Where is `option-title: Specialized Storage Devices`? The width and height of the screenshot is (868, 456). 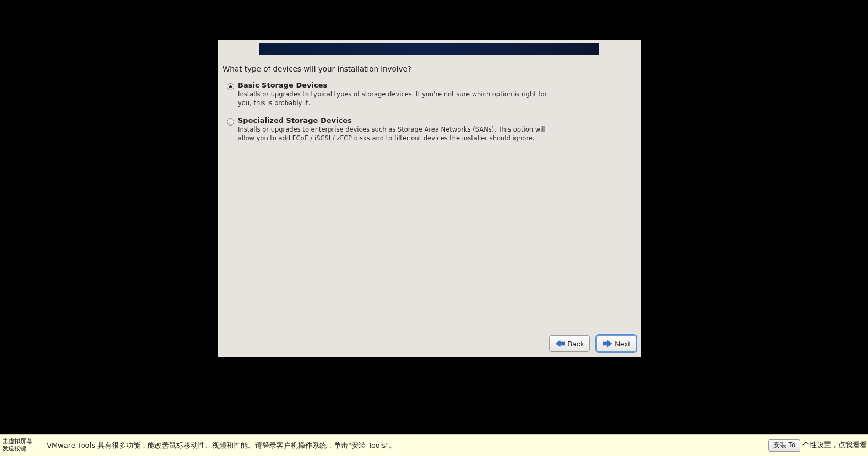 option-title: Specialized Storage Devices is located at coordinates (426, 120).